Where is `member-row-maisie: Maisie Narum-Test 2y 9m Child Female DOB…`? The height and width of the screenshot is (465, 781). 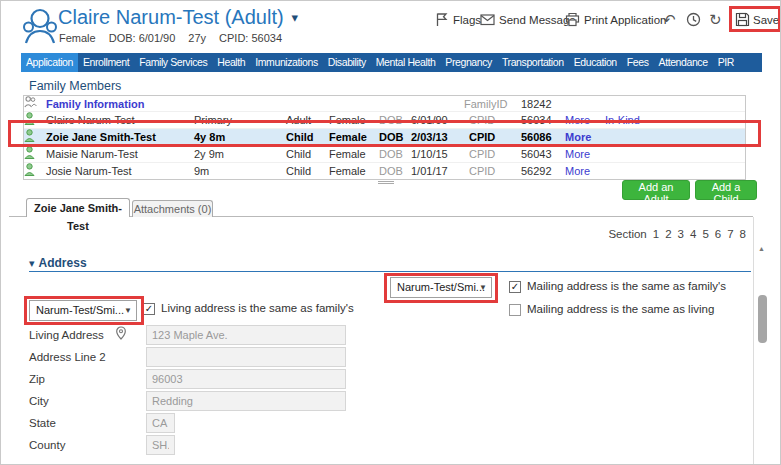 member-row-maisie: Maisie Narum-Test 2y 9m Child Female DOB… is located at coordinates (384, 154).